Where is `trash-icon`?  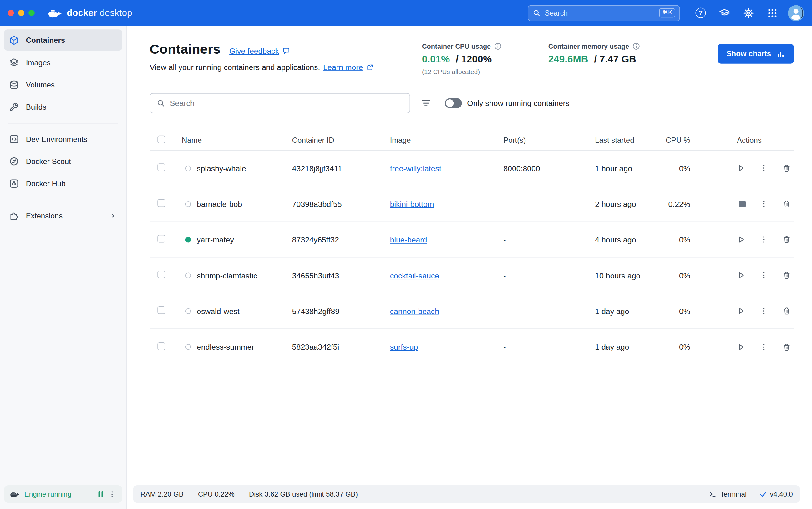
trash-icon is located at coordinates (787, 204).